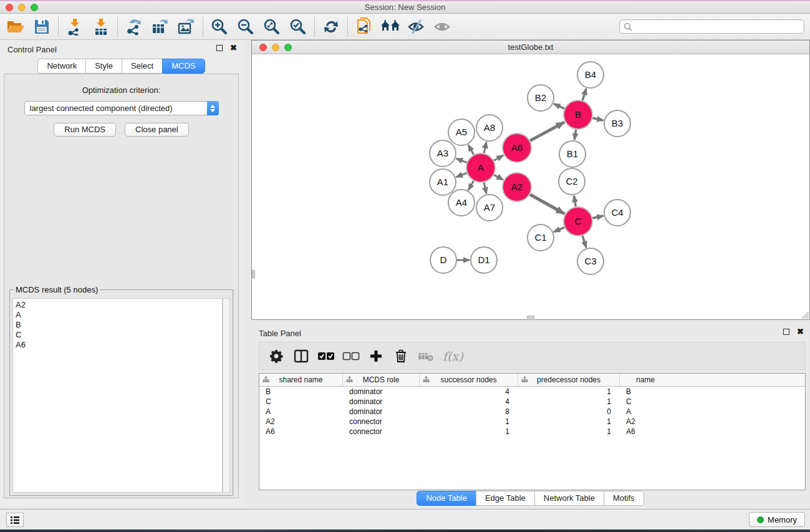 The image size is (810, 532). I want to click on import-network-icon, so click(75, 27).